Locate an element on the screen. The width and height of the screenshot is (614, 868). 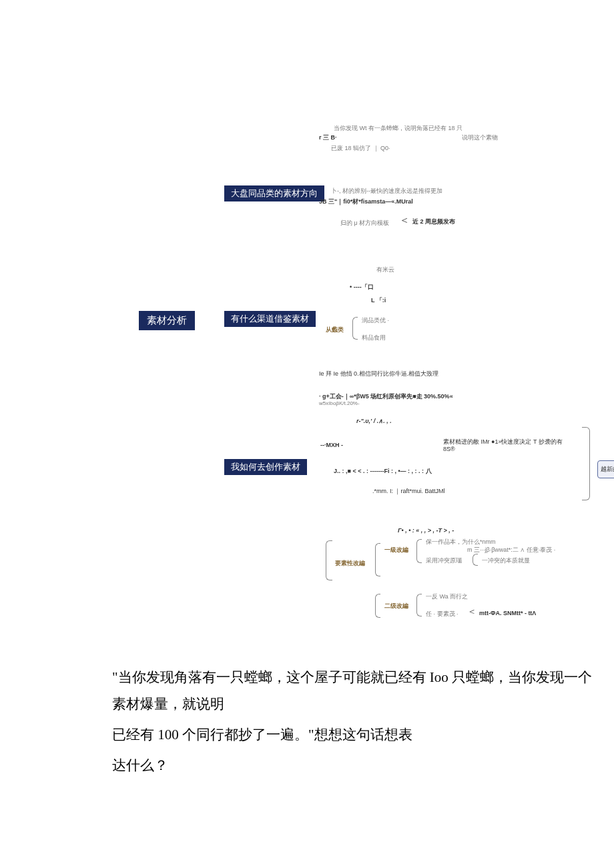
lvl1: 一級改編 is located at coordinates (396, 550).